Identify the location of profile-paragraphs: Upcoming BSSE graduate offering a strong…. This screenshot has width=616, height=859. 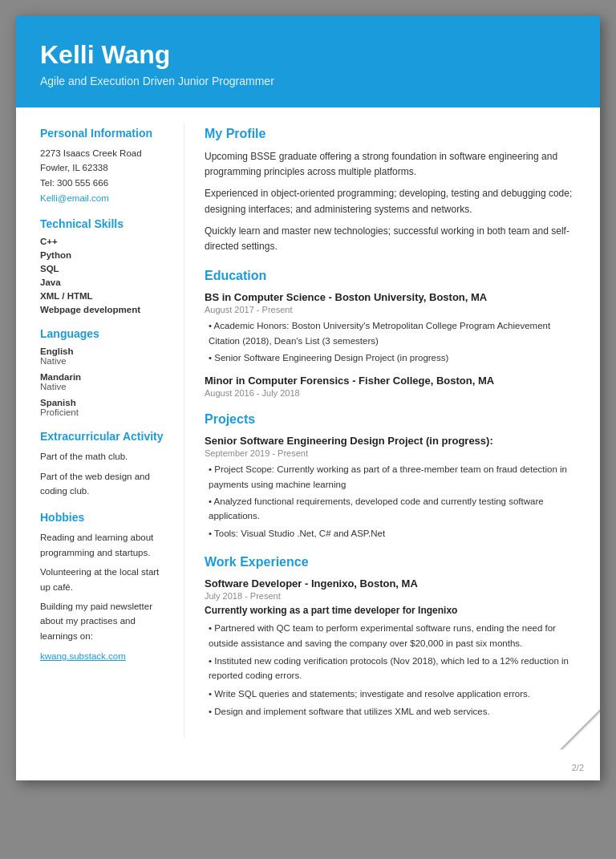
(392, 202).